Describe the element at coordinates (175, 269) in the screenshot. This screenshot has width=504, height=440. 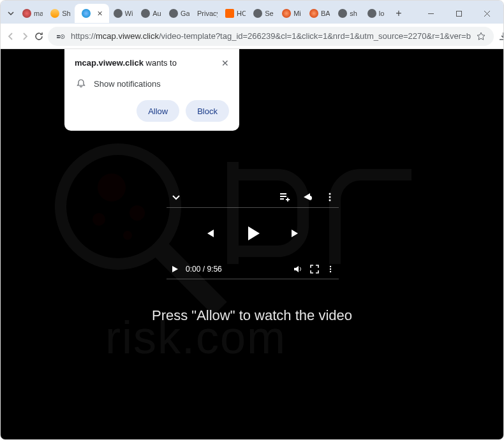
I see `play-small-icon` at that location.